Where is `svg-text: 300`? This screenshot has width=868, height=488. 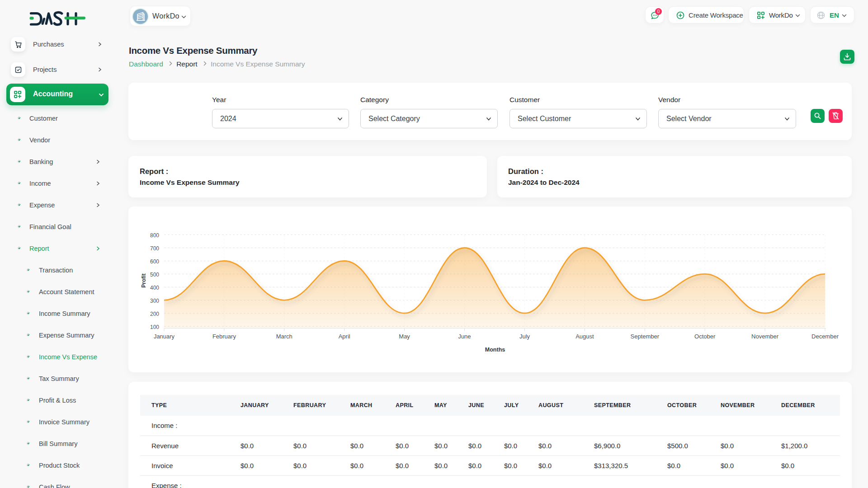 svg-text: 300 is located at coordinates (155, 301).